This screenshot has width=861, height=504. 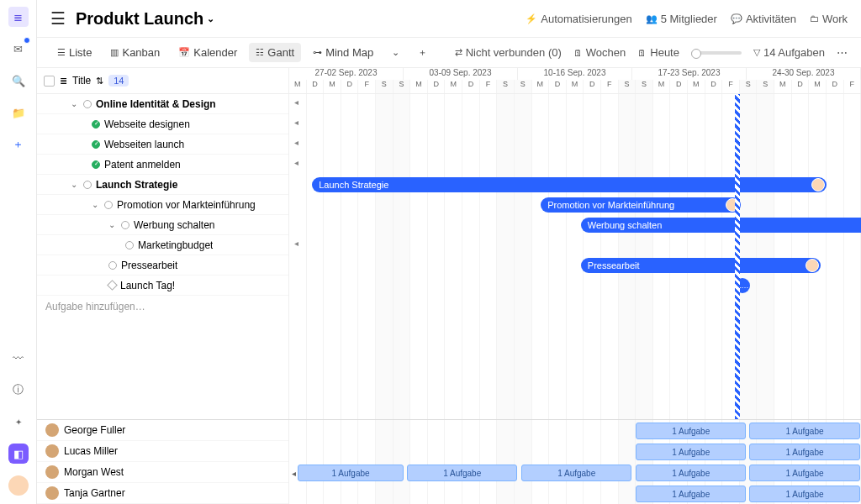 I want to click on collapse-caret-icon: ◂, so click(x=294, y=474).